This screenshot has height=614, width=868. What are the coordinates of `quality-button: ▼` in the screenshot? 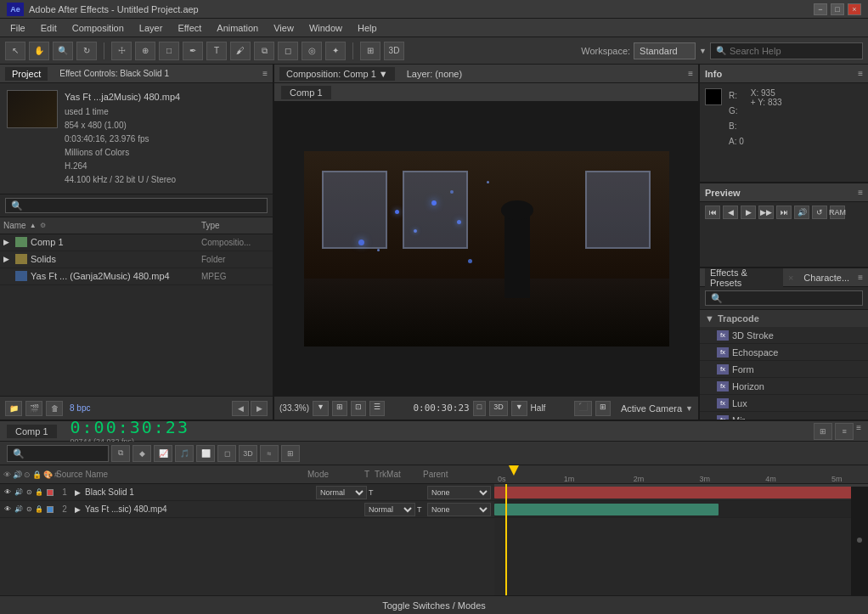 It's located at (520, 408).